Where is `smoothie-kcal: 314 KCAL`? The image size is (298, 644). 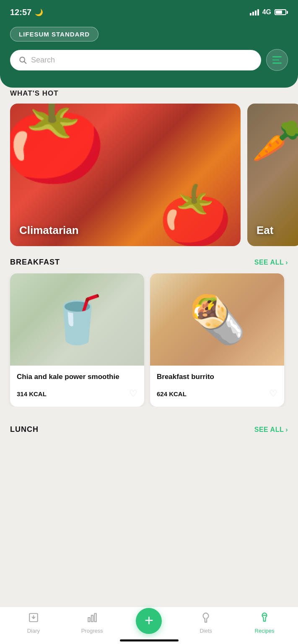
smoothie-kcal: 314 KCAL is located at coordinates (32, 394).